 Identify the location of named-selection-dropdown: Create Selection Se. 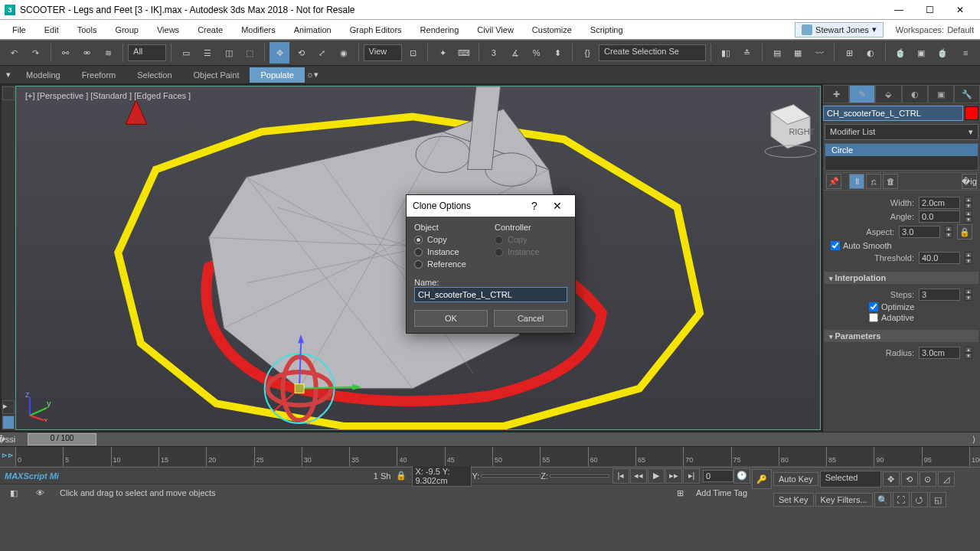
(652, 53).